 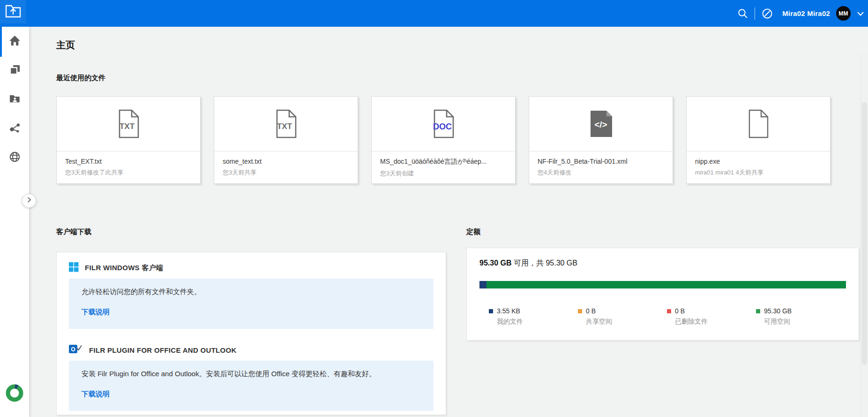 I want to click on file-name: nipp.exe, so click(x=758, y=161).